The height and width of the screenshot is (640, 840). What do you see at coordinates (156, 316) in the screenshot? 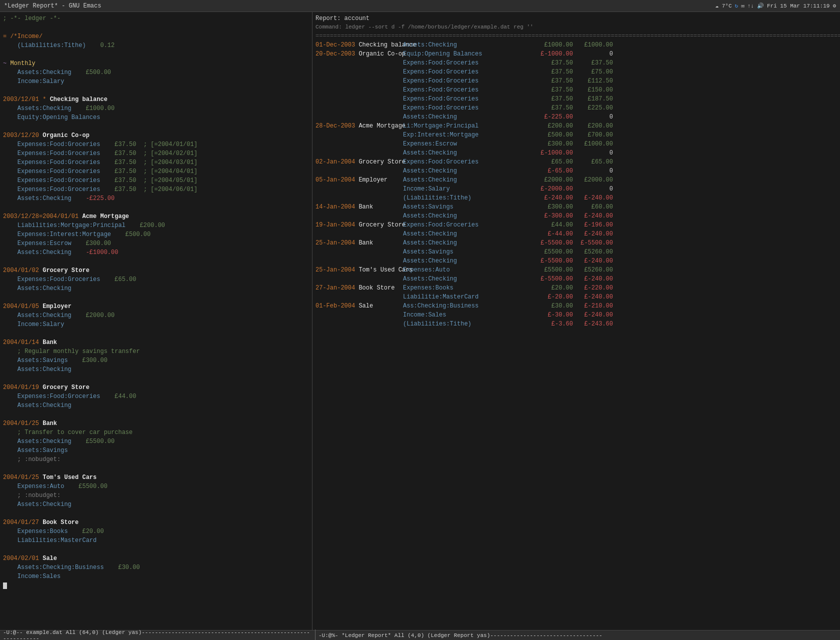
I see `left-line: Assets:Checking £2000.00` at bounding box center [156, 316].